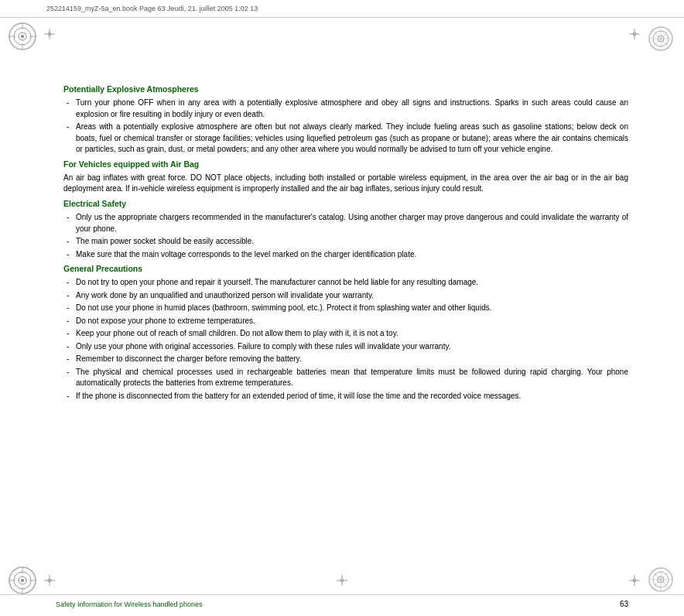  Describe the element at coordinates (624, 604) in the screenshot. I see `page-number: 63` at that location.